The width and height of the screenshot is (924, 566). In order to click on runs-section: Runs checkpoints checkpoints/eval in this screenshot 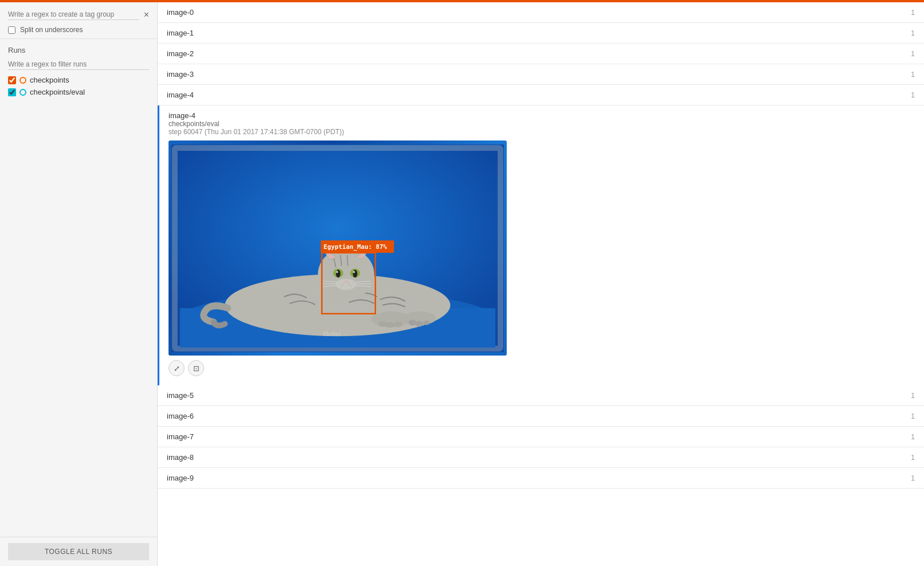, I will do `click(79, 72)`.